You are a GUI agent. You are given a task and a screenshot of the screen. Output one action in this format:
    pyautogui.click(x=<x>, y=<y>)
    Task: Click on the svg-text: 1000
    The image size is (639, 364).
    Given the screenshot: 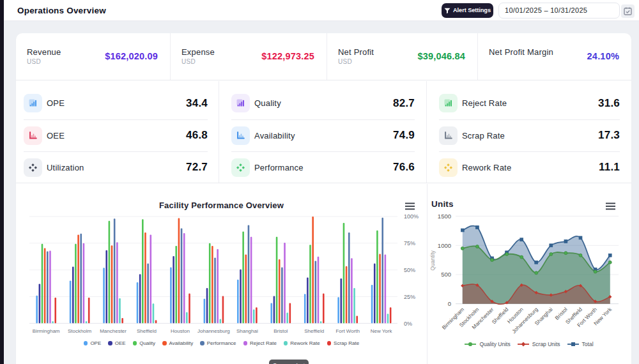 What is the action you would take?
    pyautogui.click(x=445, y=245)
    